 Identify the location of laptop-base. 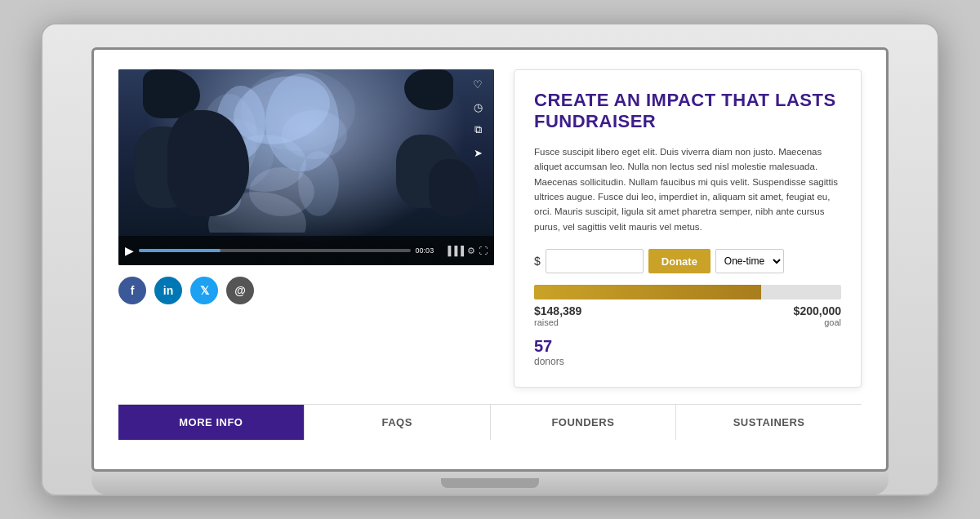
(490, 483).